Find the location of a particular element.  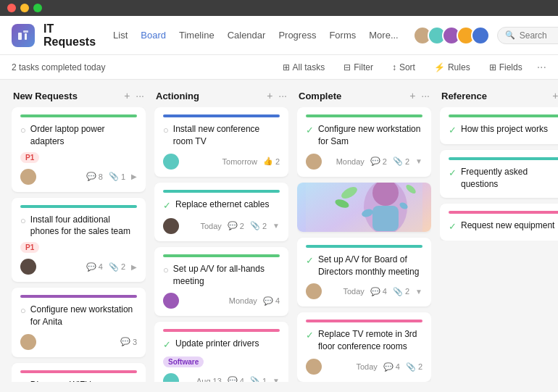

card-title: ✓ How this project works is located at coordinates (503, 130).